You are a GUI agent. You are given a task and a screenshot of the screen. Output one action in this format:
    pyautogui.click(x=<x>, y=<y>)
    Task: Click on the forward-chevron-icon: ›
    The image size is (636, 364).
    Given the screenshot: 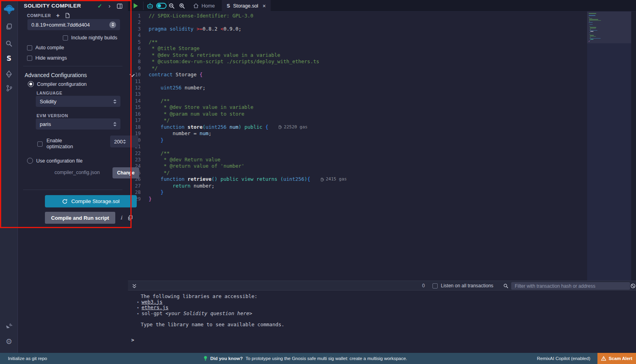 What is the action you would take?
    pyautogui.click(x=110, y=6)
    